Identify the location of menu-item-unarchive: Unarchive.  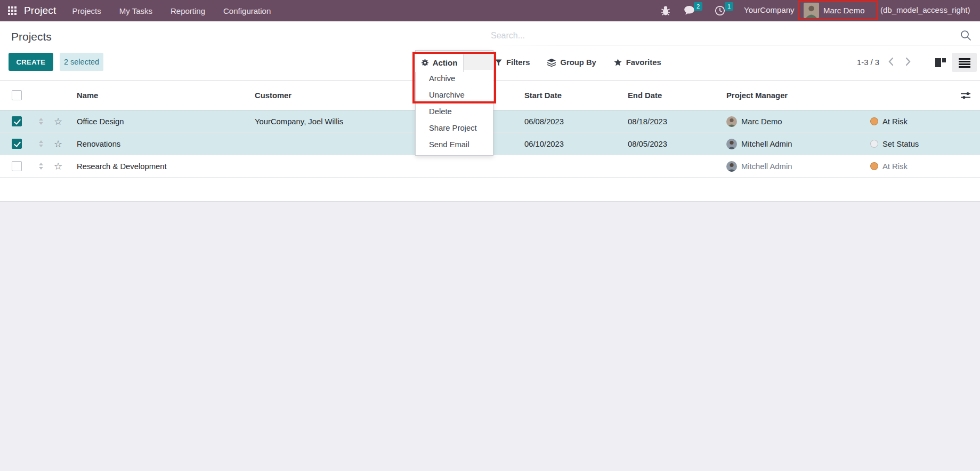
(454, 95).